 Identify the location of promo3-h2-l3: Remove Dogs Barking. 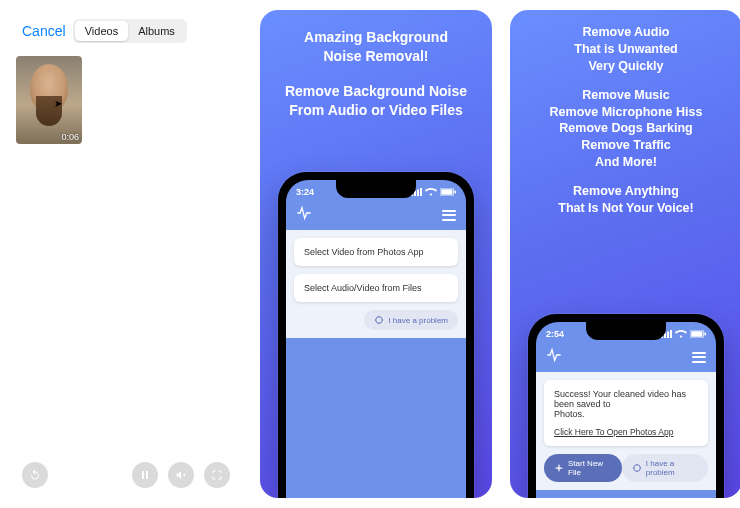
(626, 128).